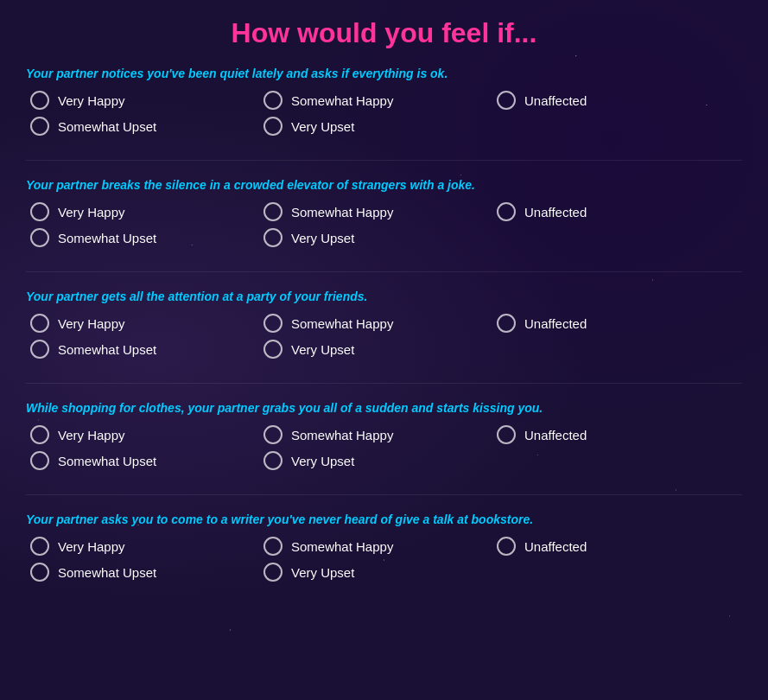 The height and width of the screenshot is (700, 768). What do you see at coordinates (605, 100) in the screenshot?
I see `option-q1o3: Unaffected` at bounding box center [605, 100].